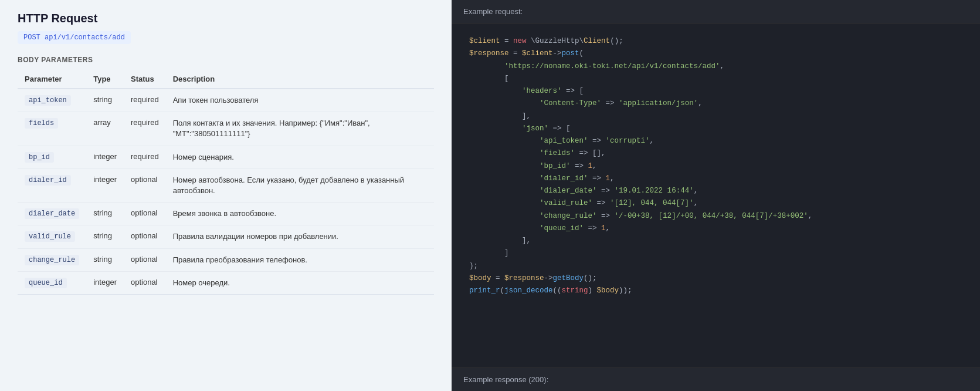 The image size is (980, 391). What do you see at coordinates (715, 379) in the screenshot?
I see `example-response-header: Example response (200):` at bounding box center [715, 379].